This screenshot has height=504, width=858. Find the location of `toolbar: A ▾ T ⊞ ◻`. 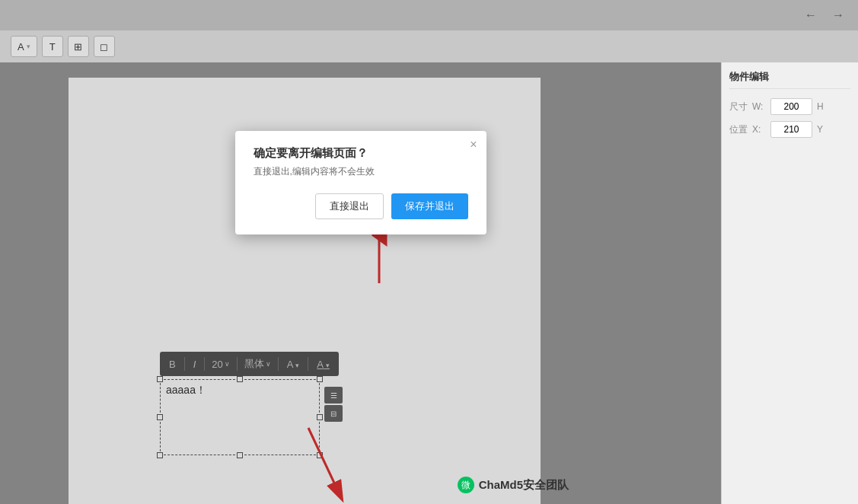

toolbar: A ▾ T ⊞ ◻ is located at coordinates (429, 46).